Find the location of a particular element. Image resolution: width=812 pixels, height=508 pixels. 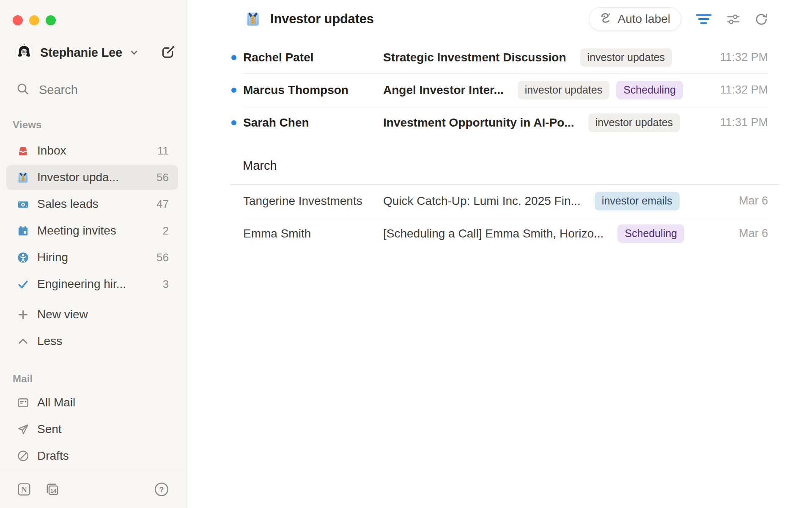

auto-label-button: Auto label is located at coordinates (635, 19).